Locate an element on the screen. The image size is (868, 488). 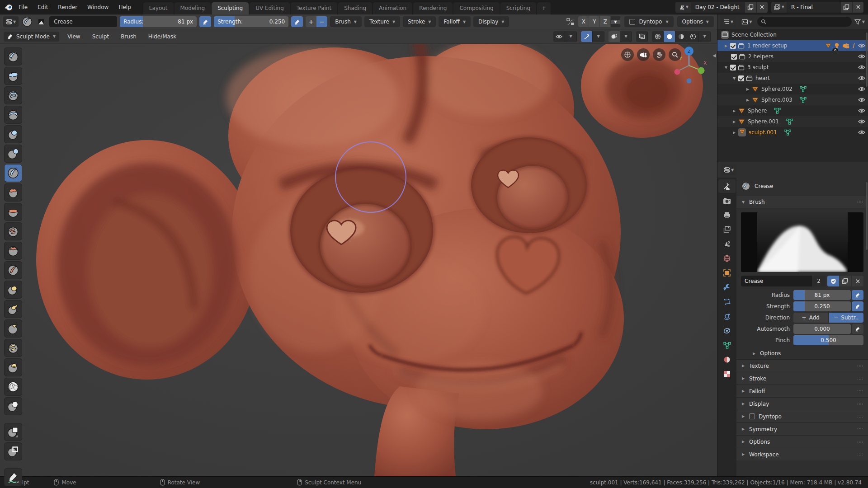
direction-add-button: + Add is located at coordinates (811, 318).